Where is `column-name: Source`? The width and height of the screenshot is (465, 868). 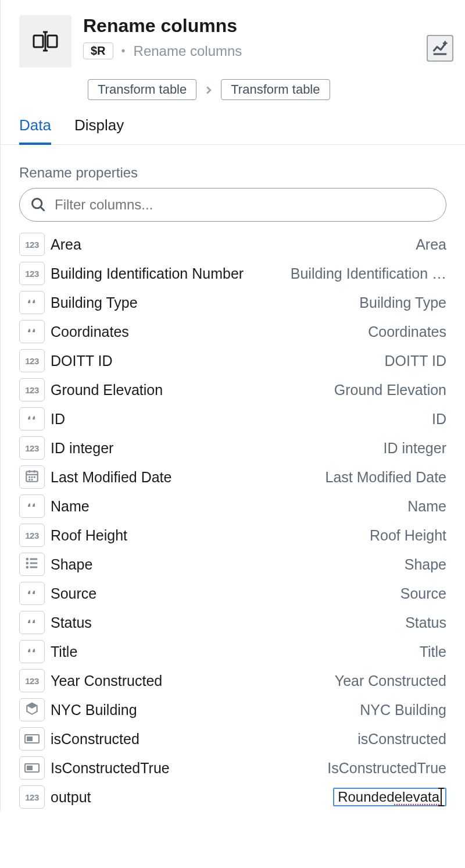
column-name: Source is located at coordinates (73, 593).